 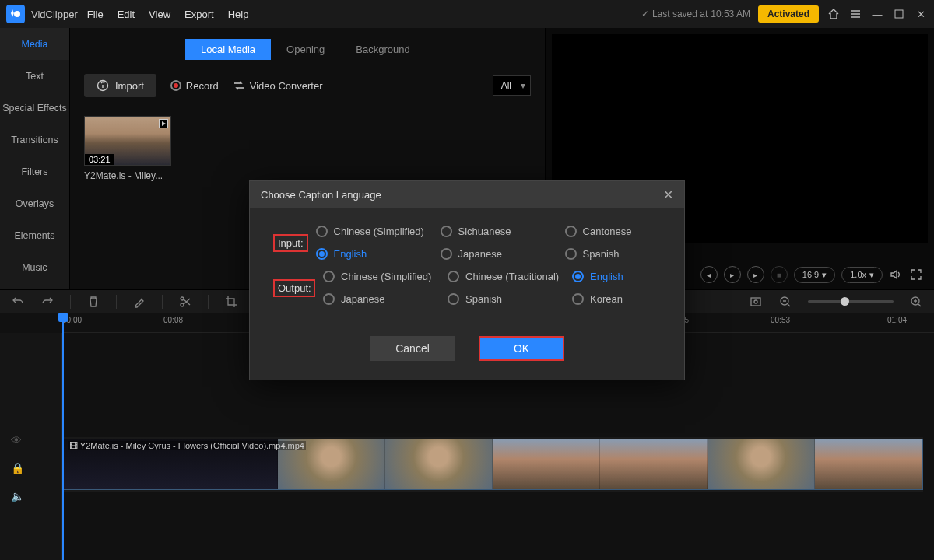 I want to click on menu-edit: Edit, so click(x=126, y=14).